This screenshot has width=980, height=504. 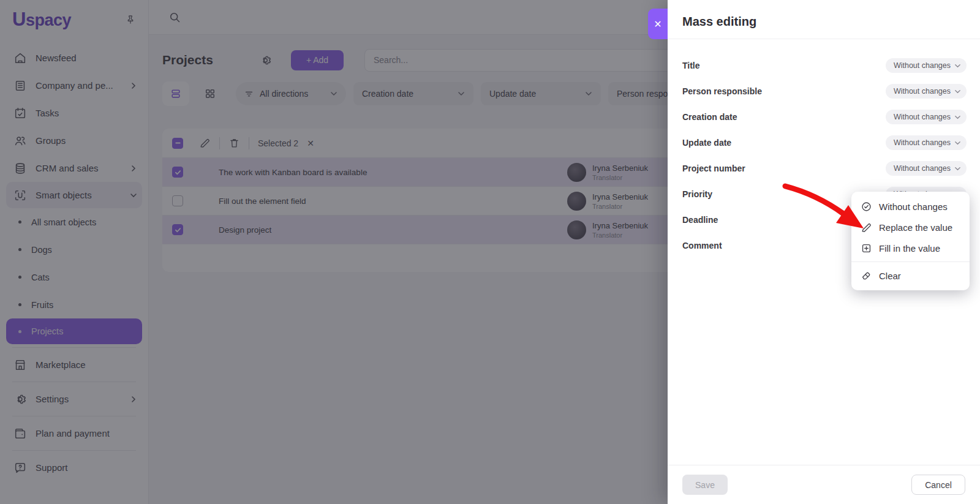 I want to click on pencil-icon, so click(x=866, y=228).